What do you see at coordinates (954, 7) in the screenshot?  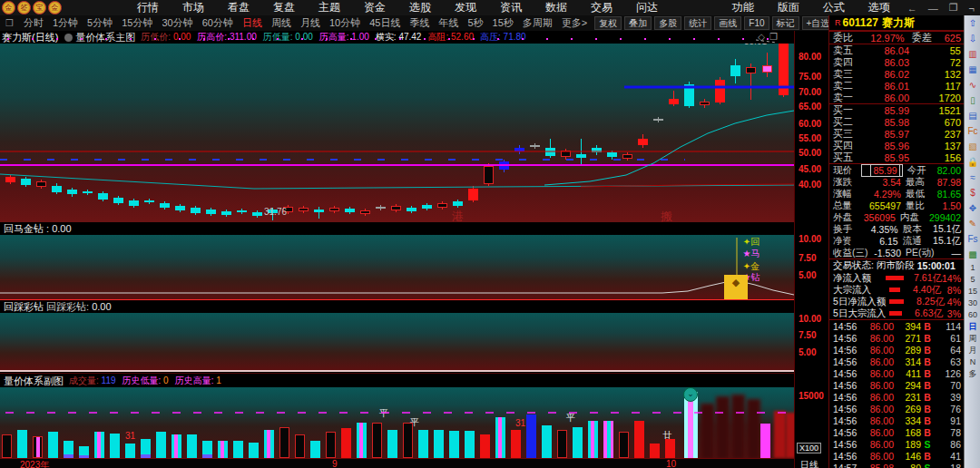 I see `window-control-icon: ❐` at bounding box center [954, 7].